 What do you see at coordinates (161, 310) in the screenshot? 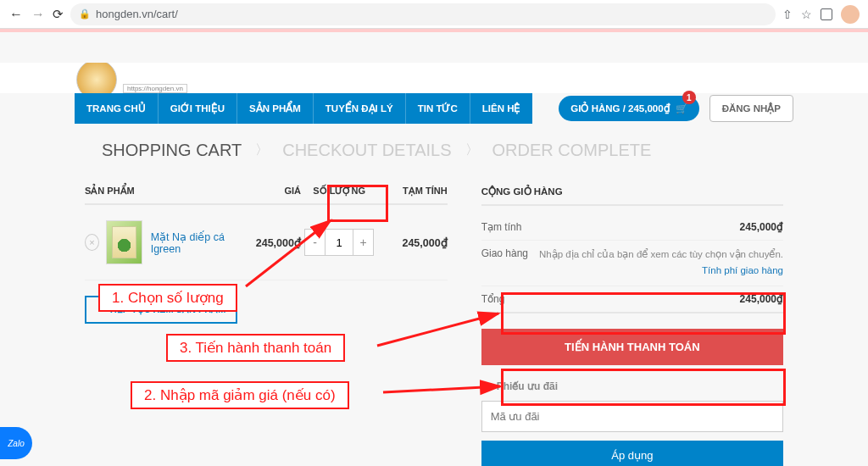
I see `continue-shopping-button: ← TIẾP TỤC XEM SẢN PHẨM` at bounding box center [161, 310].